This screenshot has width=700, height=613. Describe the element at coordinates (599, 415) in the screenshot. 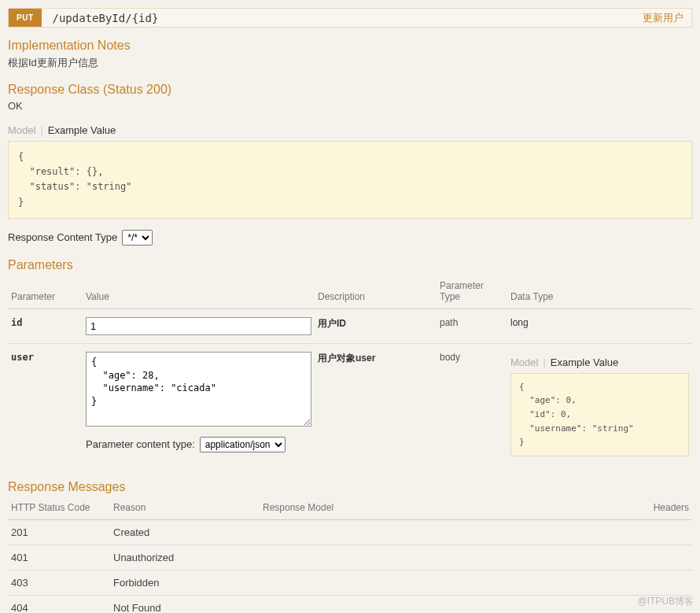

I see `param-data-type-example: { "age": 0, "id": 0, "username": "string…` at that location.